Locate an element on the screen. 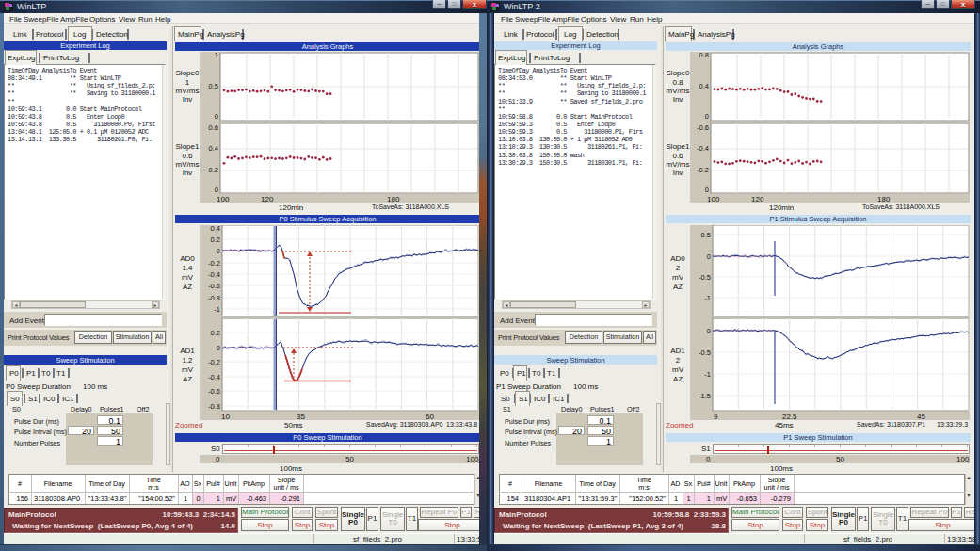 This screenshot has height=551, width=980. svg-text: 1 is located at coordinates (217, 56).